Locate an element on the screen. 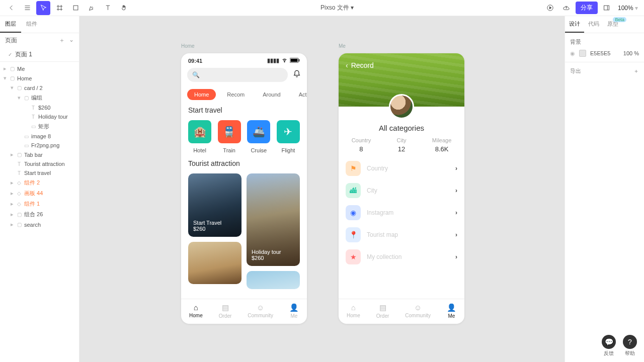 The height and width of the screenshot is (362, 644). layer-row: TTourist attraction is located at coordinates (39, 164).